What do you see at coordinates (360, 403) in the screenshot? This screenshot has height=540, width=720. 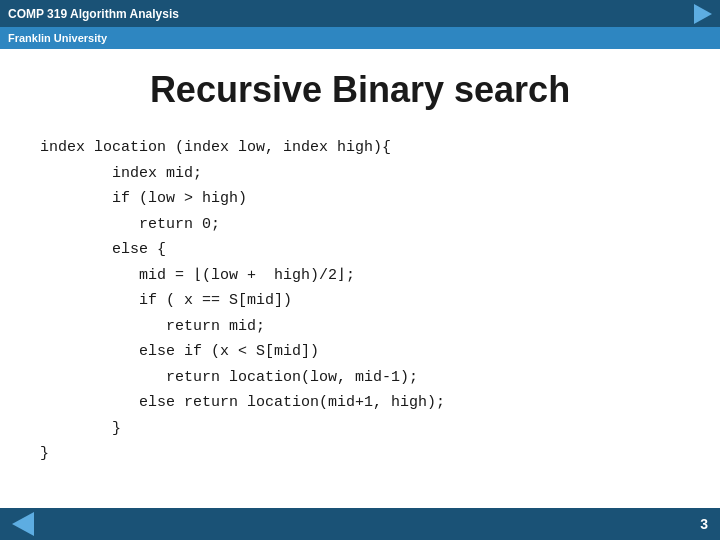 I see `code-line: else return location(mid+1, high);` at bounding box center [360, 403].